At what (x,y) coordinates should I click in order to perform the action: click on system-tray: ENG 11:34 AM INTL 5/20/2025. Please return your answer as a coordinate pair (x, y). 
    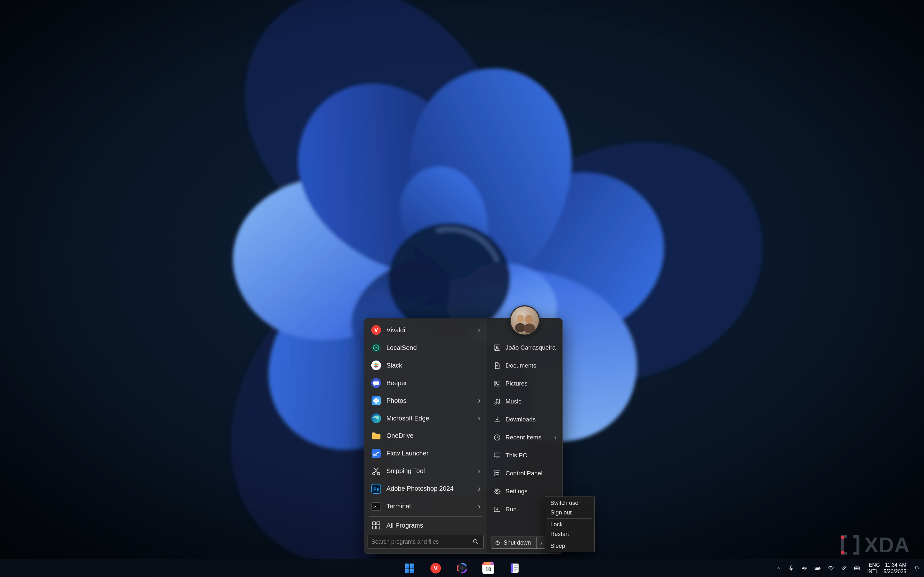
    Looking at the image, I should click on (848, 568).